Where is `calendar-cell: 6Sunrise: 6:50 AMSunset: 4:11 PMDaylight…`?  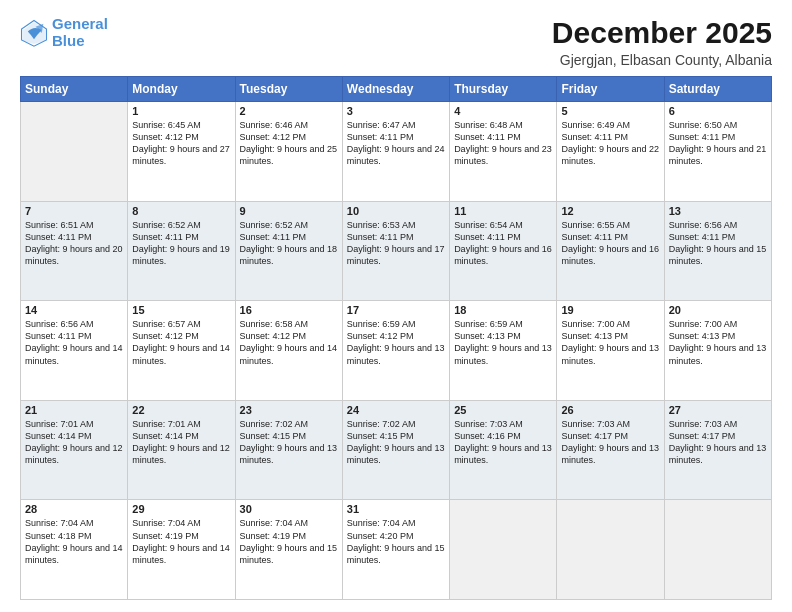 calendar-cell: 6Sunrise: 6:50 AMSunset: 4:11 PMDaylight… is located at coordinates (718, 152).